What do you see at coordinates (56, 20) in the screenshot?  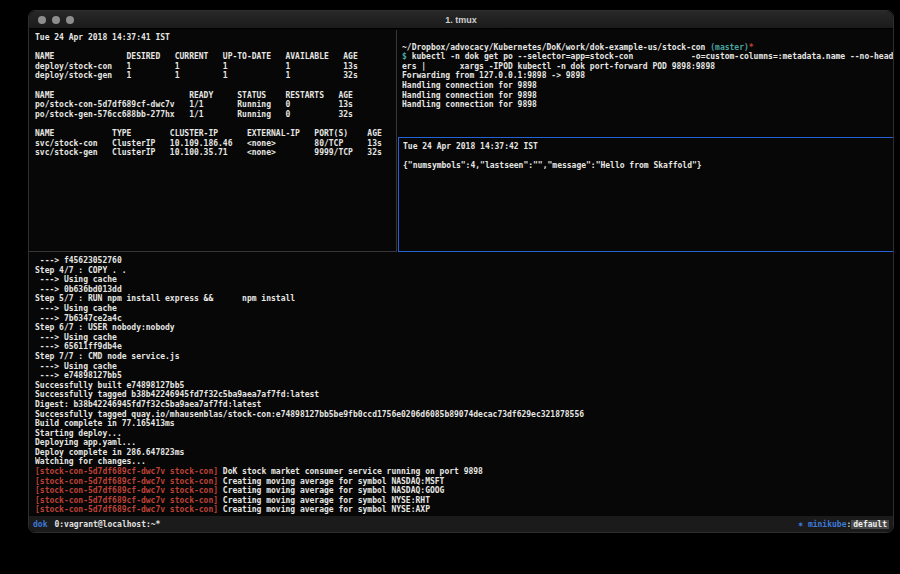 I see `minimize-button` at bounding box center [56, 20].